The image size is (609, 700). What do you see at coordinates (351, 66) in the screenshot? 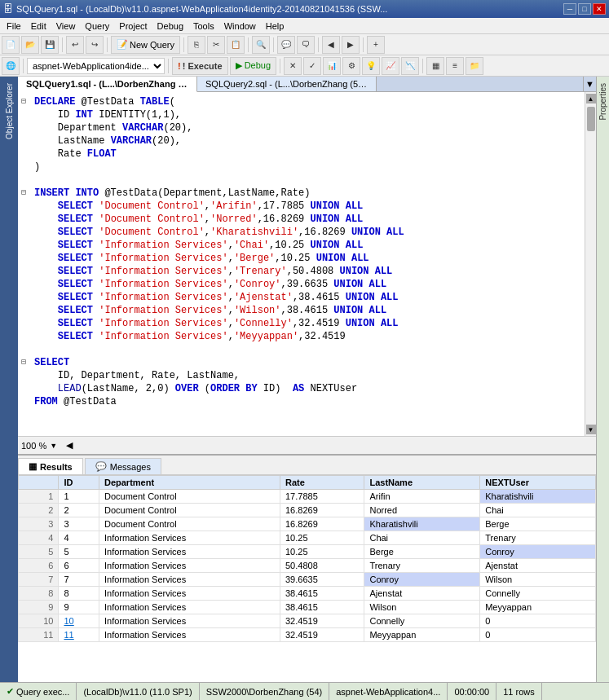
I see `query-options-button: ⚙` at bounding box center [351, 66].